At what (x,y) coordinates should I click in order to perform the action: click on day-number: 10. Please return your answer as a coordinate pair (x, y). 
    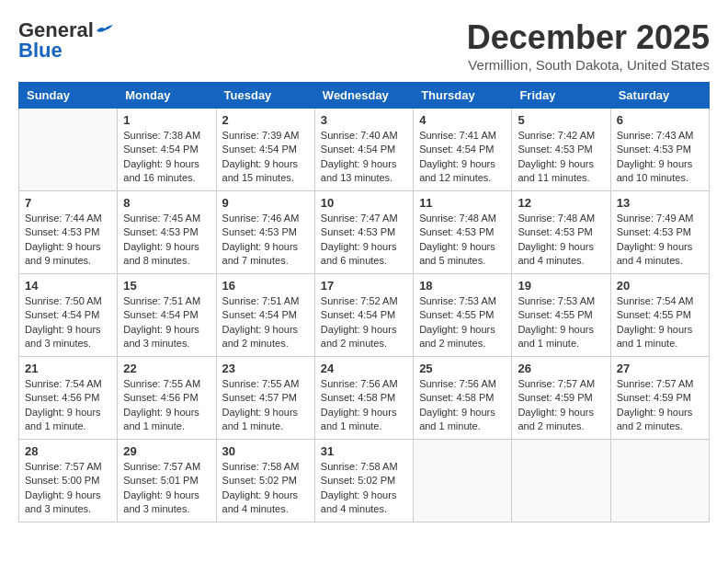
    Looking at the image, I should click on (364, 202).